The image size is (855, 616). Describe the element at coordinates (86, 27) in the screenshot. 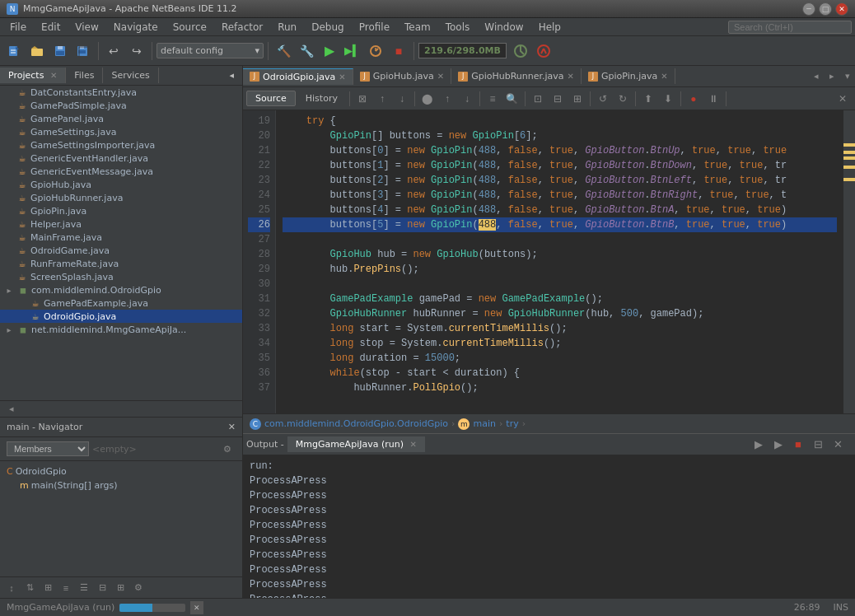

I see `menu-view: View` at that location.